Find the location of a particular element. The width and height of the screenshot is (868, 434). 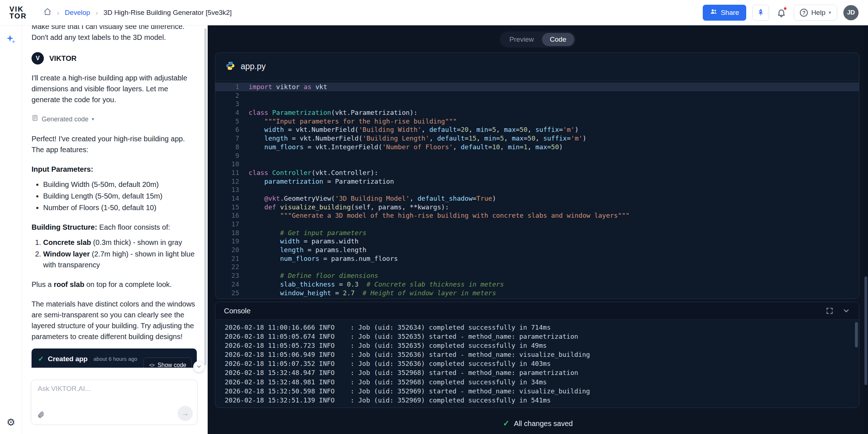

logo-line-bottom: TOR is located at coordinates (18, 16).